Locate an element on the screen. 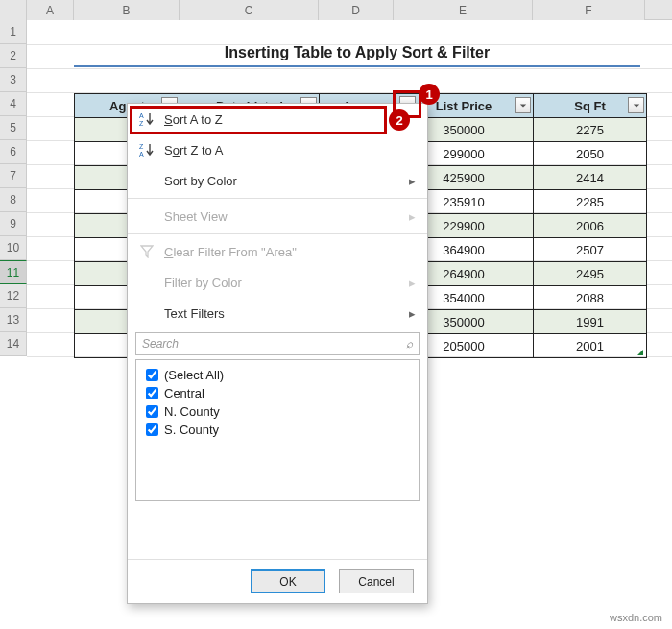  sort-za-icon: ZA is located at coordinates (147, 150).